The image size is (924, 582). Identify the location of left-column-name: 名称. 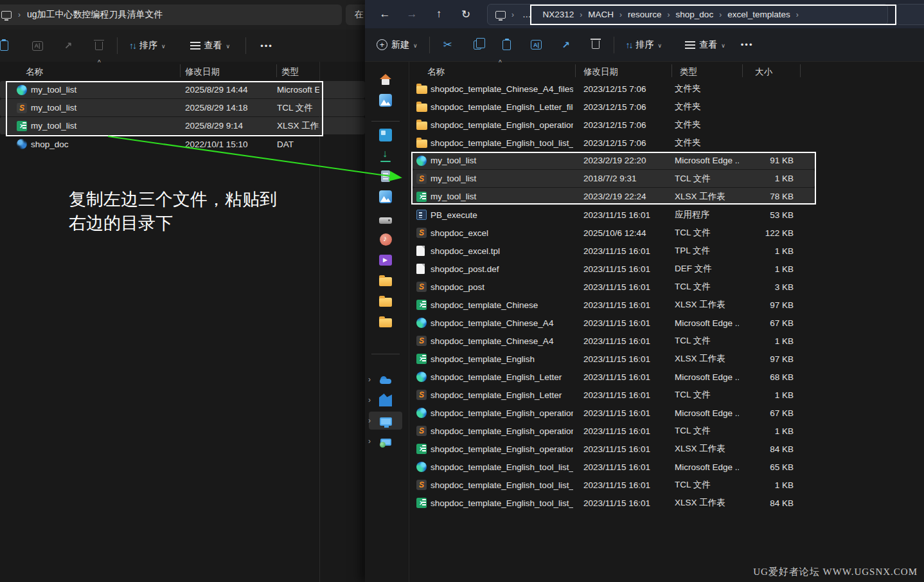
(35, 72).